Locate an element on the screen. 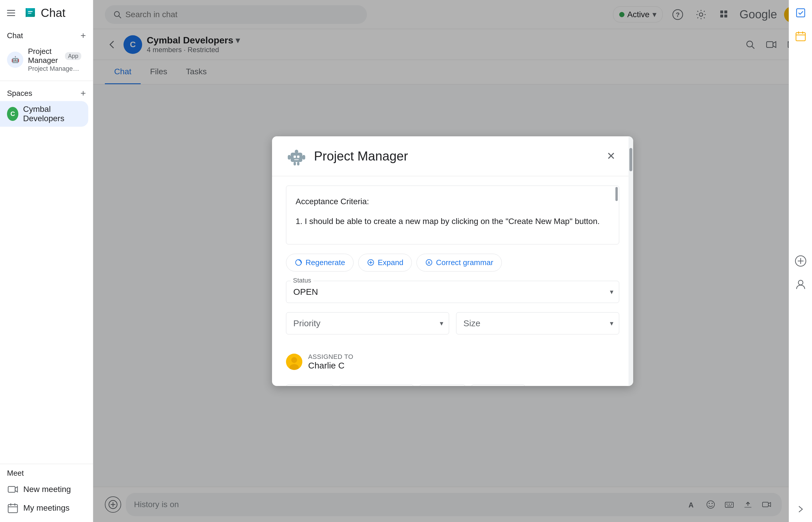 This screenshot has height=522, width=812. chevron-right-icon is located at coordinates (800, 509).